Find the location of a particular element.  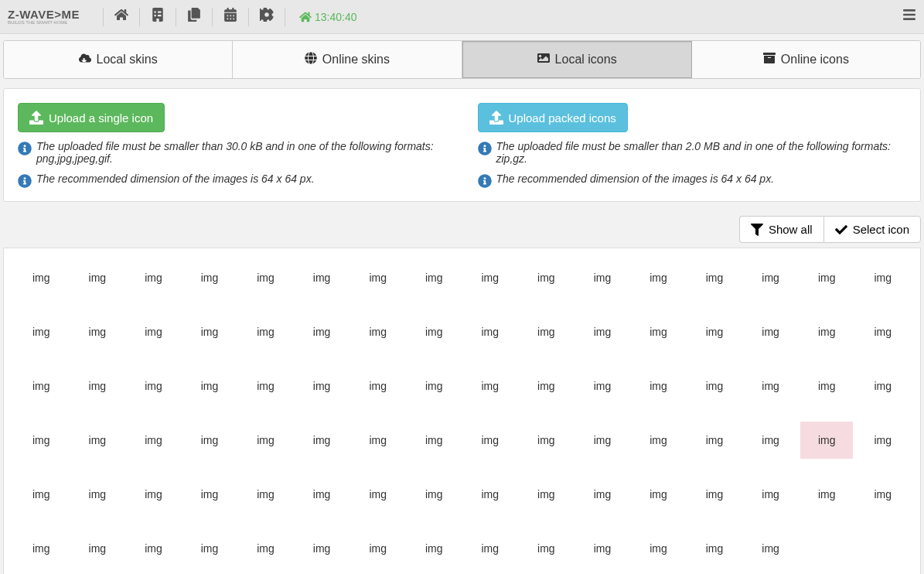

tab-local-icons: Local icons is located at coordinates (577, 60).